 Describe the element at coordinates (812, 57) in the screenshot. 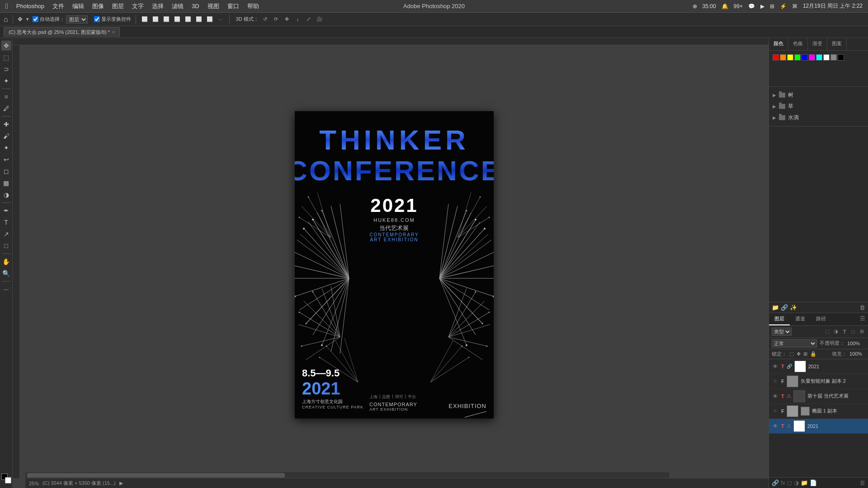

I see `swatch-magenta` at that location.